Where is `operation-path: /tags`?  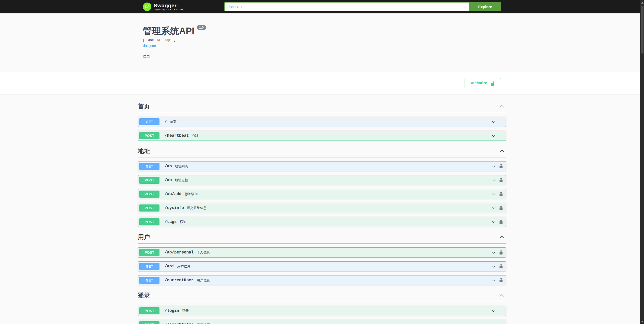 operation-path: /tags is located at coordinates (171, 222).